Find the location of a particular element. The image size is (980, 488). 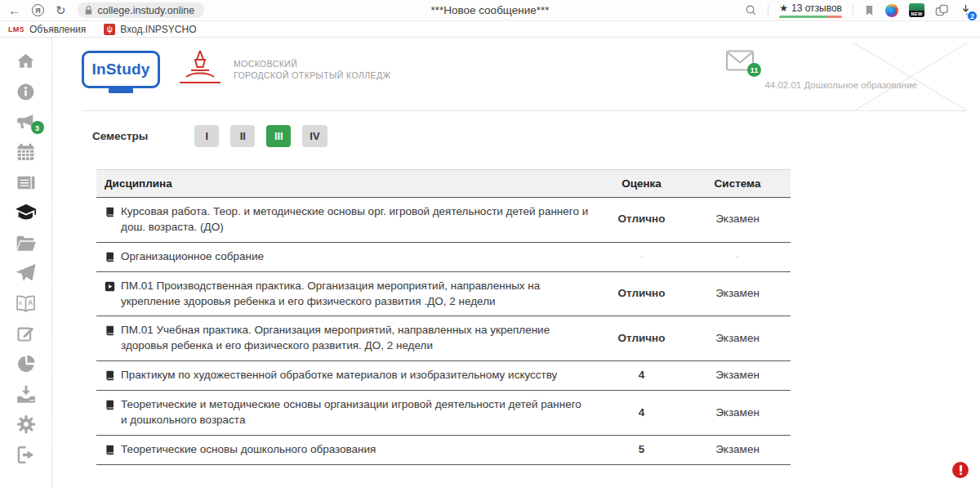

reviews-rating-bar is located at coordinates (810, 16).